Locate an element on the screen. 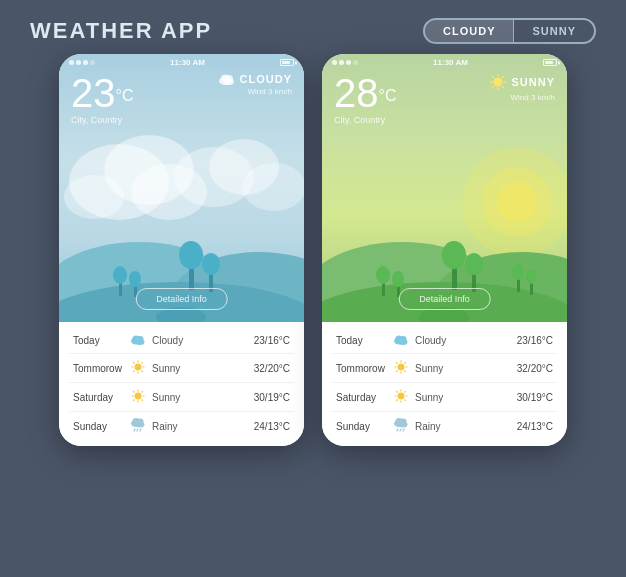 The image size is (626, 577). temp-number-sunny: 28 is located at coordinates (356, 93).